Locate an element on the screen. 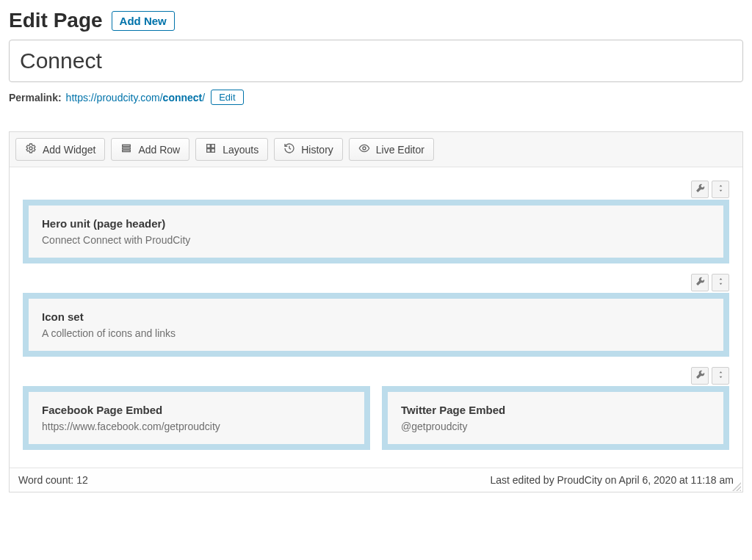 This screenshot has width=752, height=560. builder-row: Facebook Page Embed https://www.facebook… is located at coordinates (376, 408).